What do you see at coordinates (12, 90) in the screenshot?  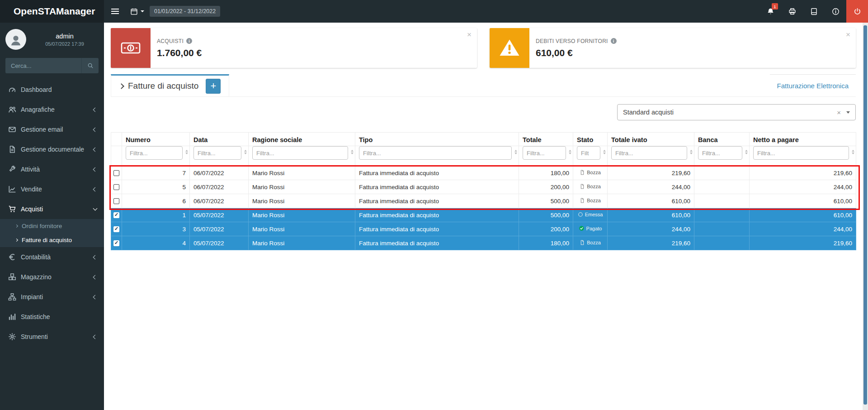 I see `gauge-icon` at bounding box center [12, 90].